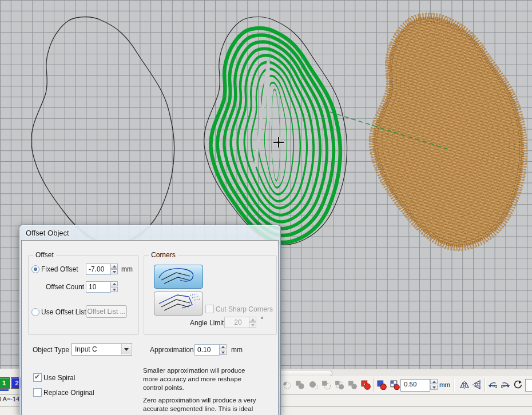  What do you see at coordinates (45, 255) in the screenshot?
I see `offset-group-label: Offset` at bounding box center [45, 255].